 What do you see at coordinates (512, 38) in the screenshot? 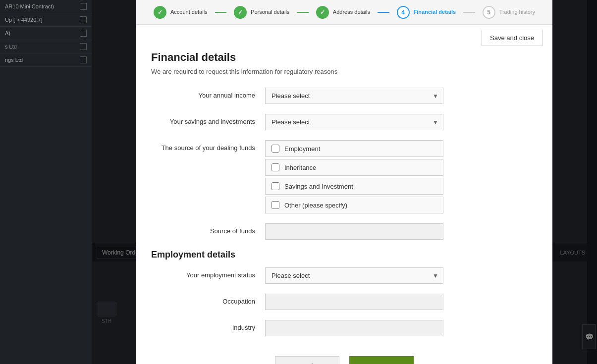
I see `save-close-button: Save and close` at bounding box center [512, 38].